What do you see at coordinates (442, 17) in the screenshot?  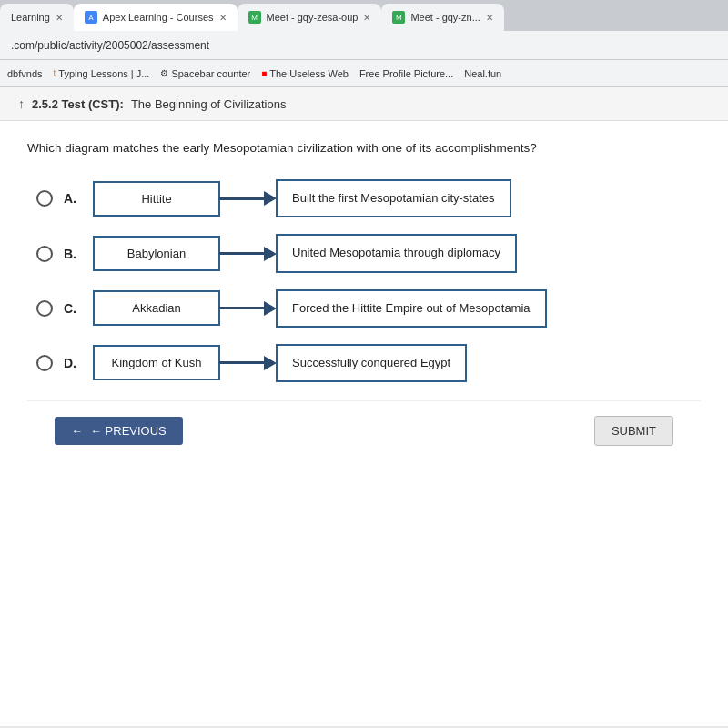 I see `tab-meet2: M Meet - gqy-zn... ✕` at bounding box center [442, 17].